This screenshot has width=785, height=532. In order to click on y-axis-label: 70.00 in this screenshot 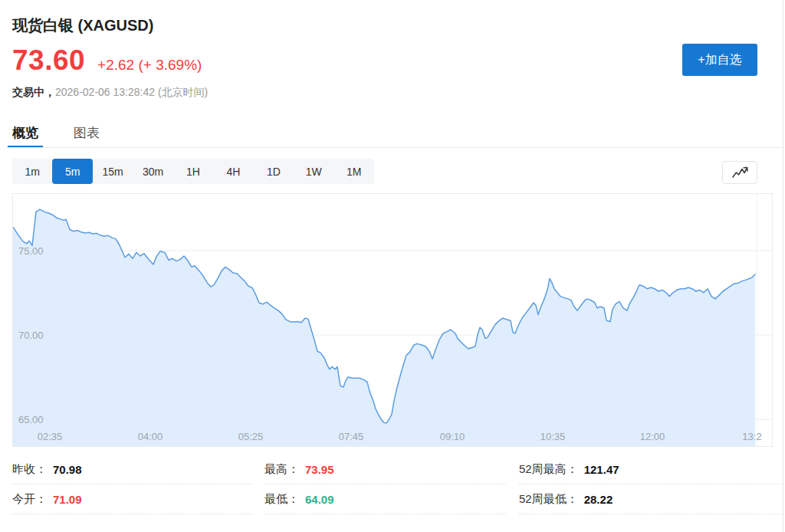, I will do `click(31, 336)`.